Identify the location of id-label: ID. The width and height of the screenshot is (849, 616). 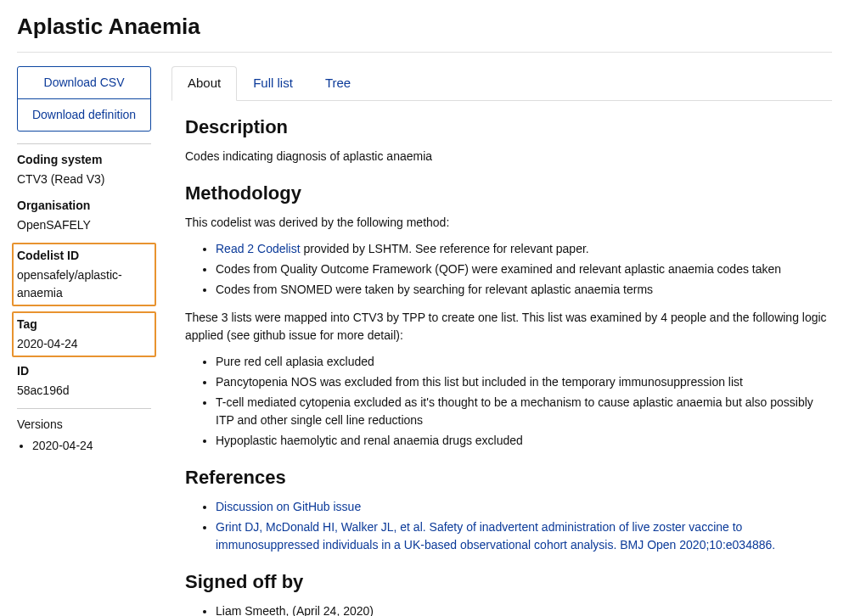
(84, 372).